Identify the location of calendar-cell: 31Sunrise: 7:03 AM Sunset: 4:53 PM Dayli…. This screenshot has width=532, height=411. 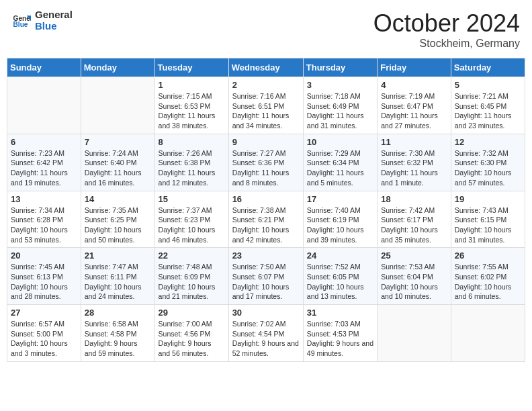
(340, 333).